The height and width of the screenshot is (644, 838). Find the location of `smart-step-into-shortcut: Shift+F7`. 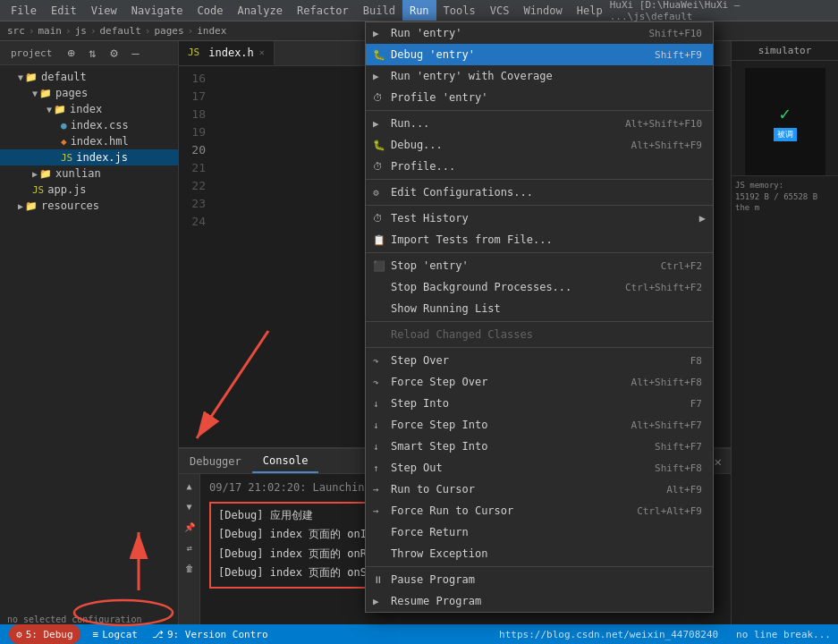

smart-step-into-shortcut: Shift+F7 is located at coordinates (678, 447).